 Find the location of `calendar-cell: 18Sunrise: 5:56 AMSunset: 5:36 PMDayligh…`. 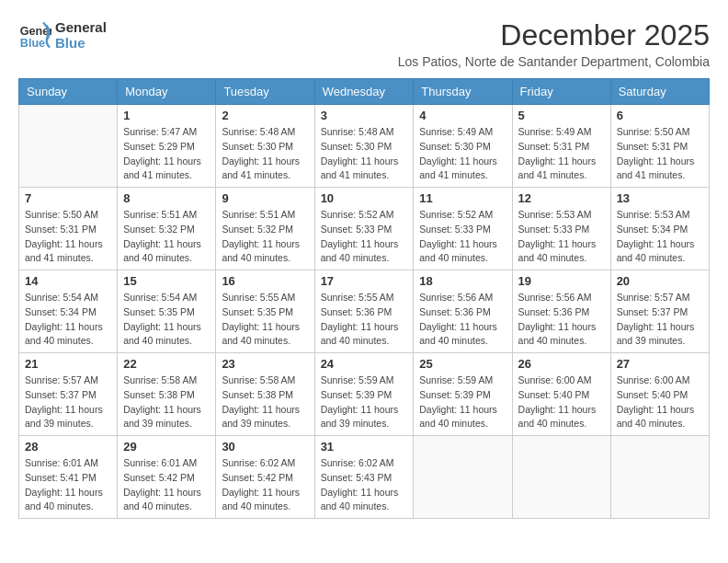

calendar-cell: 18Sunrise: 5:56 AMSunset: 5:36 PMDayligh… is located at coordinates (463, 312).